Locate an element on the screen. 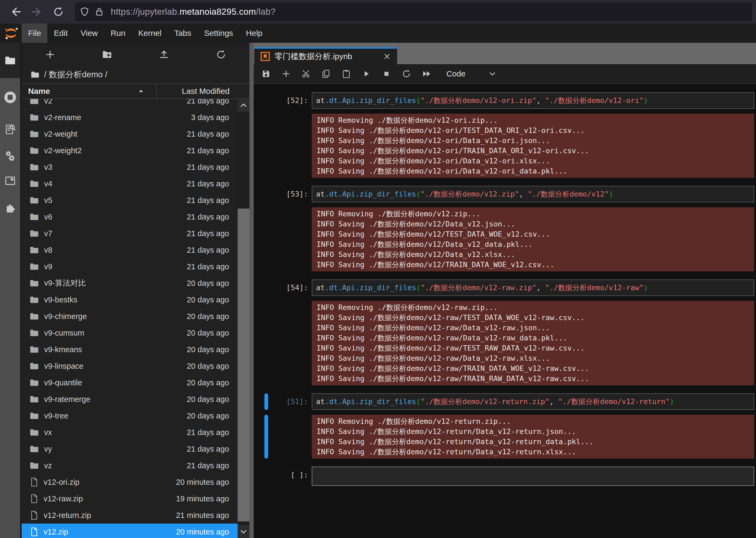 This screenshot has height=538, width=756. menu-edit: Edit is located at coordinates (61, 33).